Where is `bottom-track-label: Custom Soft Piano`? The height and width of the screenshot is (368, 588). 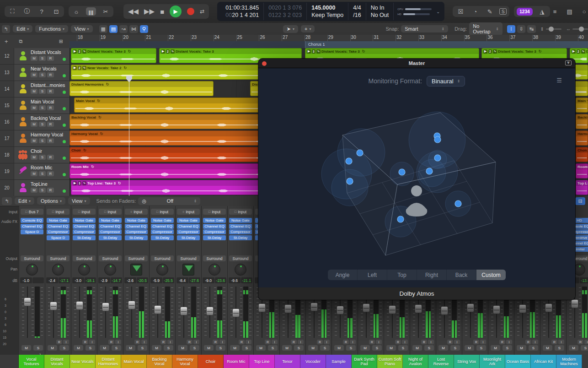
bottom-track-label: Custom Soft Piano is located at coordinates (390, 362).